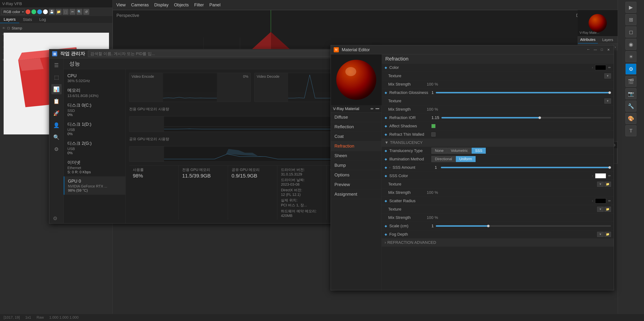 This screenshot has height=321, width=644. I want to click on sidebar-icon-users: 👤, so click(56, 125).